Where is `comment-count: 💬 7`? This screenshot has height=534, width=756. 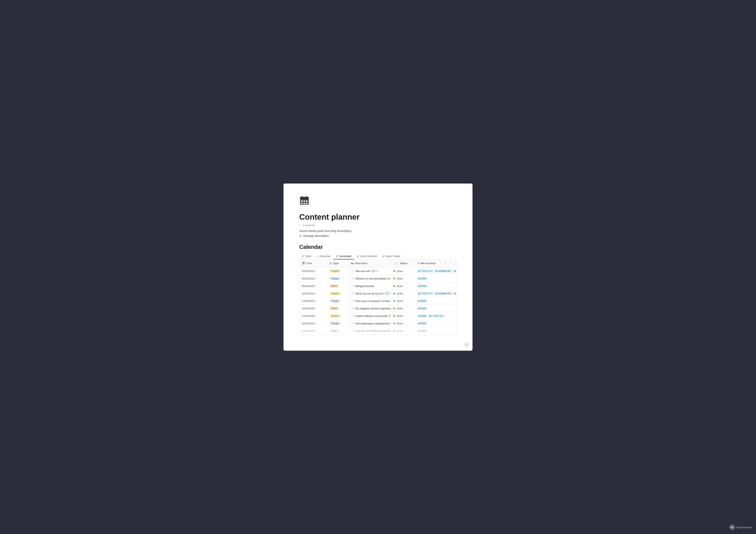
comment-count: 💬 7 is located at coordinates (390, 316).